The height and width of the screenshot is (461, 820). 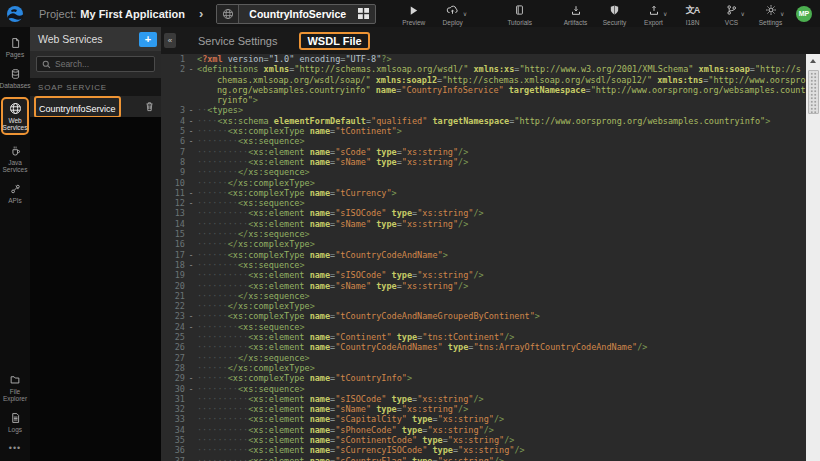 What do you see at coordinates (484, 224) in the screenshot?
I see `code-line: 14··········<xs:element name="sName" typ…` at bounding box center [484, 224].